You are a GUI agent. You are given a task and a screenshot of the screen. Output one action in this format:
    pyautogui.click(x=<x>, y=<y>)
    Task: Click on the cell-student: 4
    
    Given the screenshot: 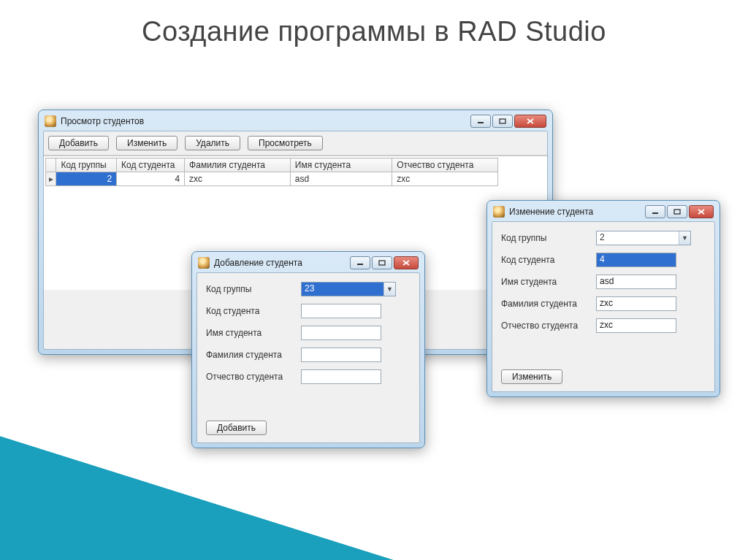 What is the action you would take?
    pyautogui.click(x=150, y=180)
    